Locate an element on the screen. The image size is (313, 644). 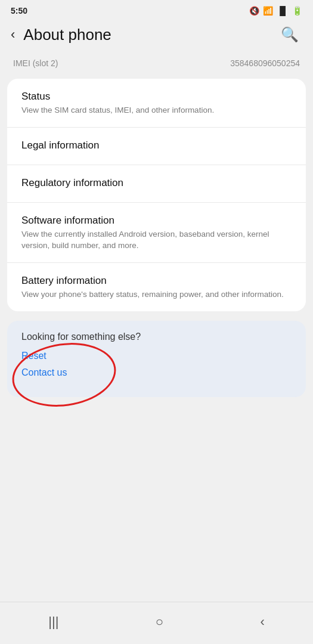
imei-row: IMEI (slot 2) 358468096050254 is located at coordinates (156, 64).